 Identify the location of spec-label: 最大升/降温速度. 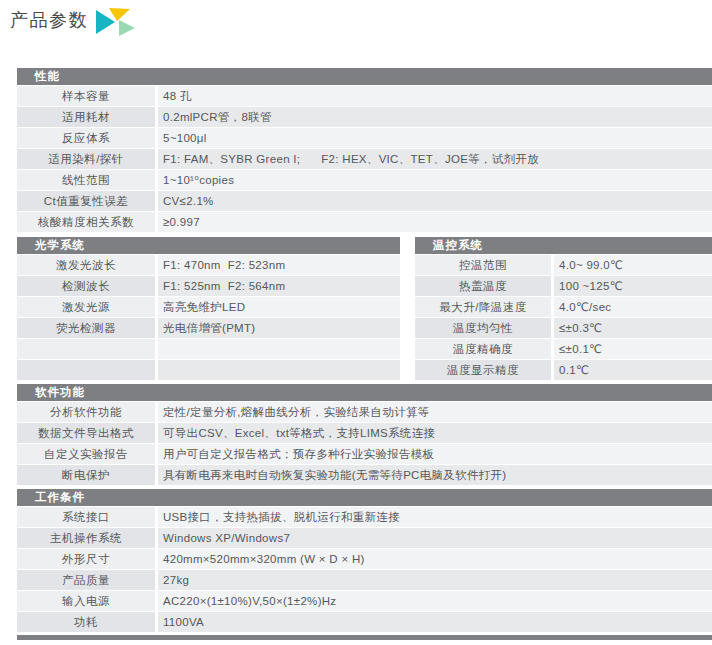
(484, 307).